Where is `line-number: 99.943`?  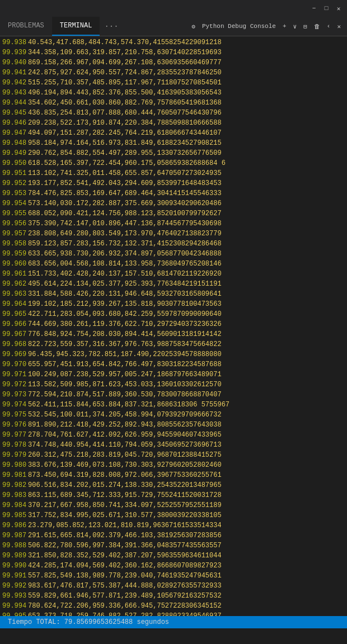
line-number: 99.943 is located at coordinates (15, 93).